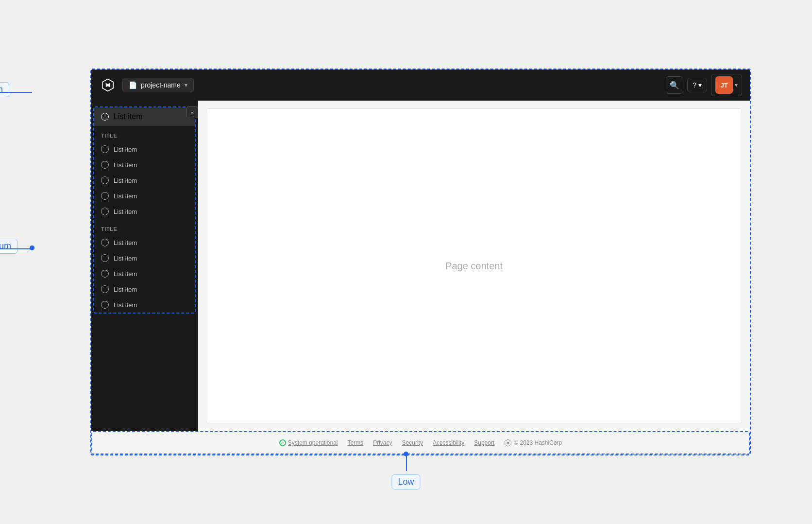 Image resolution: width=812 pixels, height=524 pixels. Describe the element at coordinates (145, 210) in the screenshot. I see `sidebar-inner: List item « Title List item List item` at that location.